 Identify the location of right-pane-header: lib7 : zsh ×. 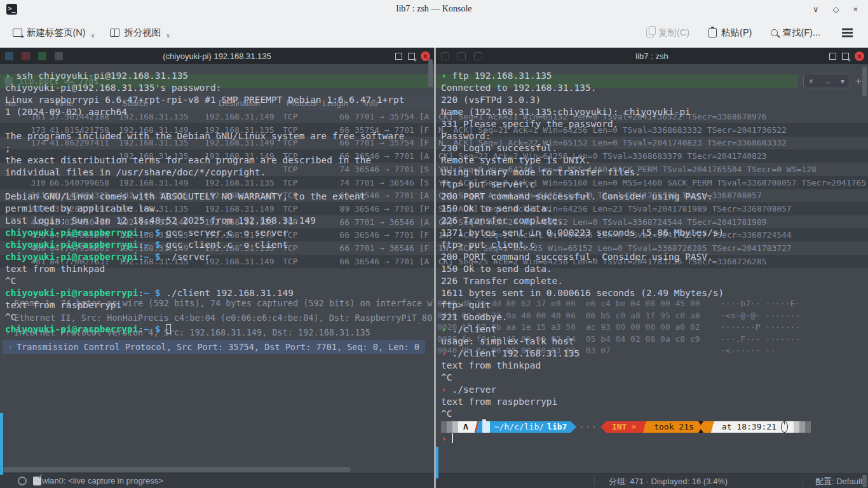
(652, 56).